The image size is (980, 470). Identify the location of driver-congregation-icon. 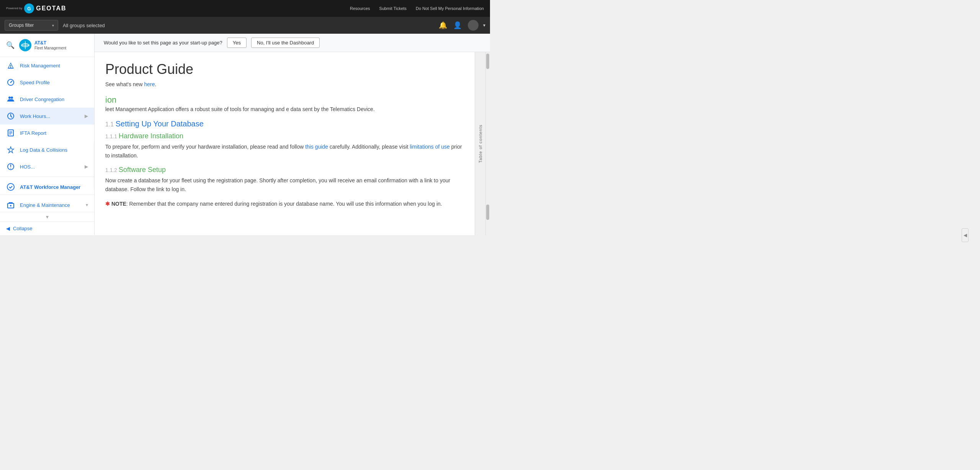
(11, 99).